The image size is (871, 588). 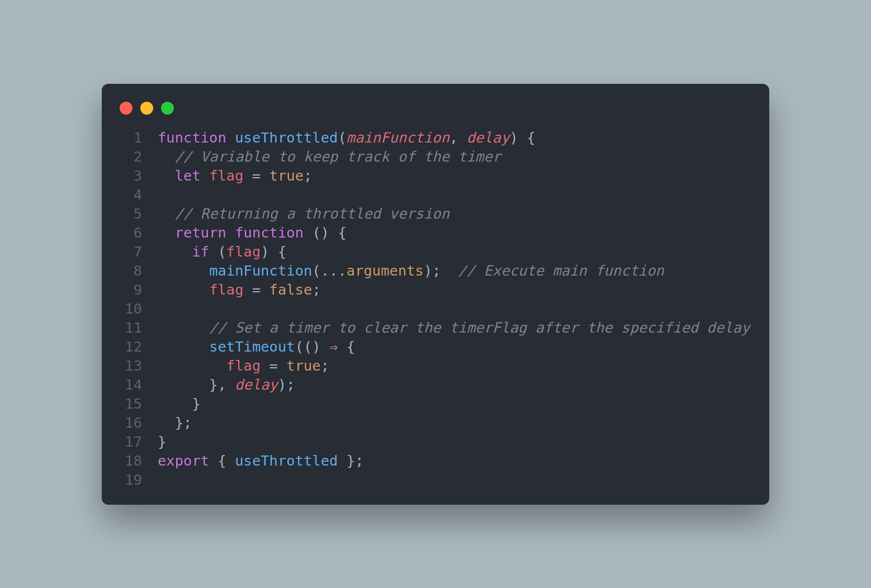 What do you see at coordinates (455, 233) in the screenshot?
I see `line-content: return function () {` at bounding box center [455, 233].